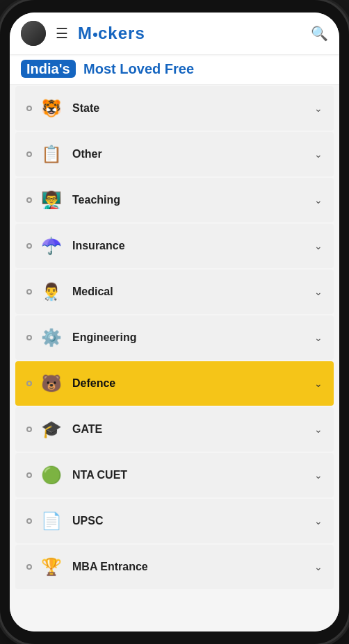 The height and width of the screenshot is (644, 349). What do you see at coordinates (193, 154) in the screenshot?
I see `menu-item-label-other: Other` at bounding box center [193, 154].